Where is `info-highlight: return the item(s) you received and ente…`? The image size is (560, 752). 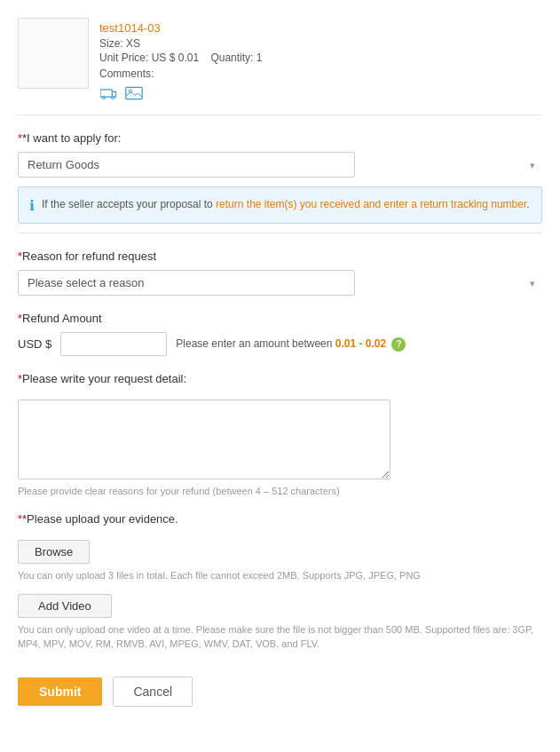
info-highlight: return the item(s) you received and ente… is located at coordinates (371, 204).